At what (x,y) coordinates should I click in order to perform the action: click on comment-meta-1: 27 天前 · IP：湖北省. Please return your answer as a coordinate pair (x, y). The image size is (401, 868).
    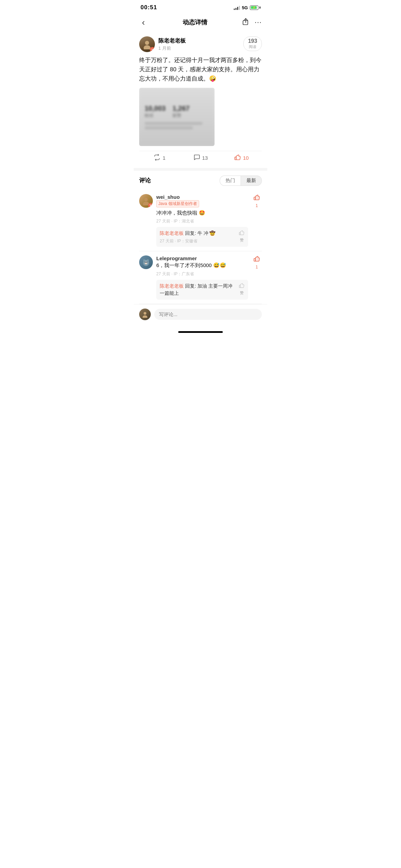
    Looking at the image, I should click on (202, 221).